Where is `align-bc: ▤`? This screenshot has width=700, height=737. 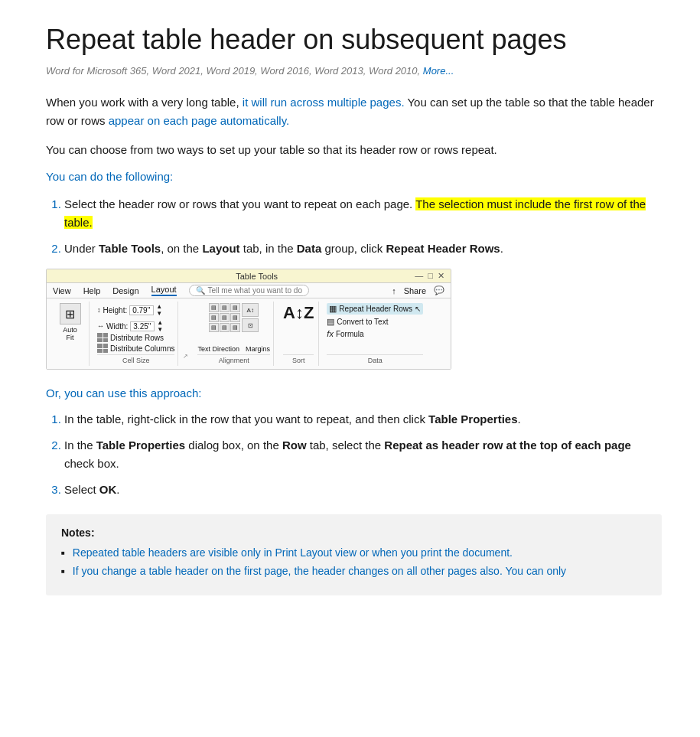
align-bc: ▤ is located at coordinates (225, 328).